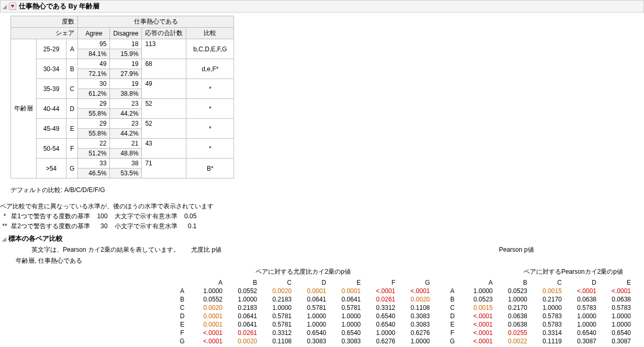 The width and height of the screenshot is (644, 347). I want to click on pair-note: ペア比較で有意に異なっている水準が、後のほうの水準で表示されています, so click(322, 206).